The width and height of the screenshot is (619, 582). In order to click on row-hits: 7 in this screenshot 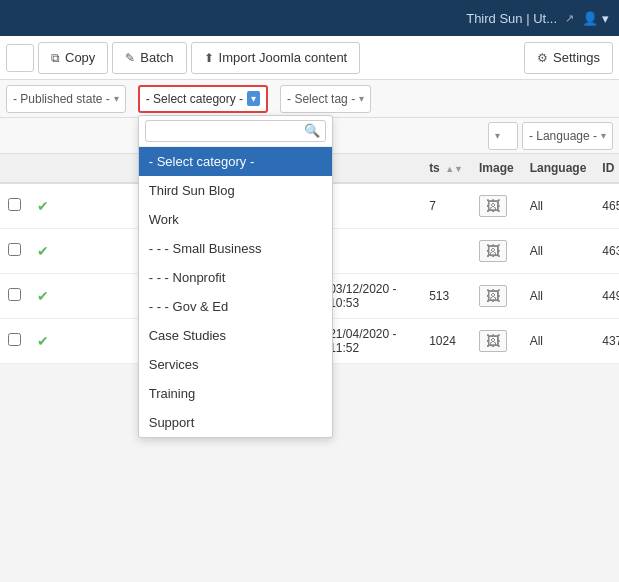, I will do `click(446, 206)`.